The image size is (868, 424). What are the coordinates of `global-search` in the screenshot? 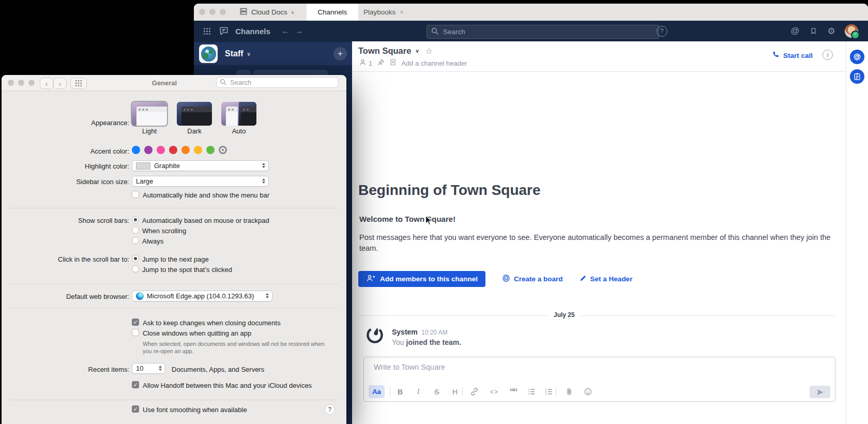 It's located at (543, 32).